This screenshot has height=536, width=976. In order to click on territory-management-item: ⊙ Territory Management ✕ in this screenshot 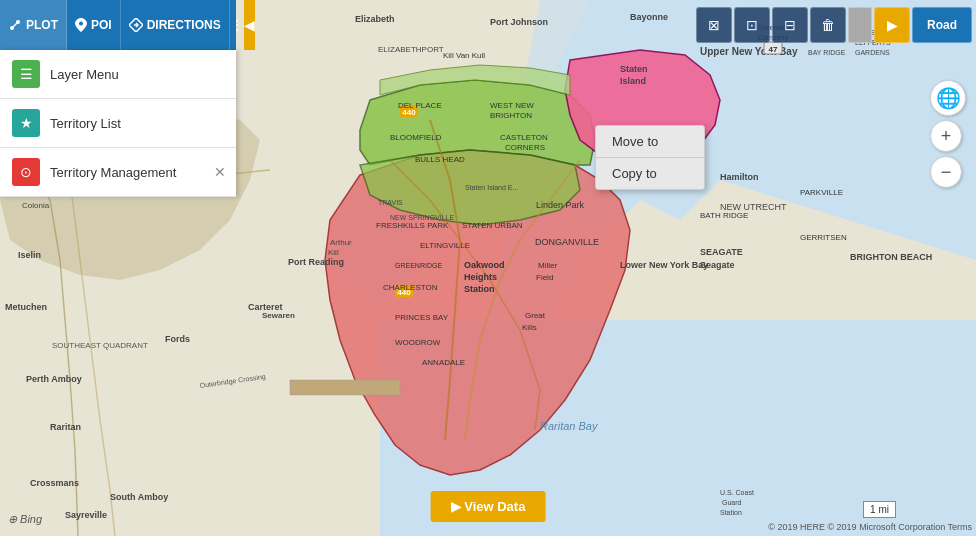, I will do `click(118, 172)`.